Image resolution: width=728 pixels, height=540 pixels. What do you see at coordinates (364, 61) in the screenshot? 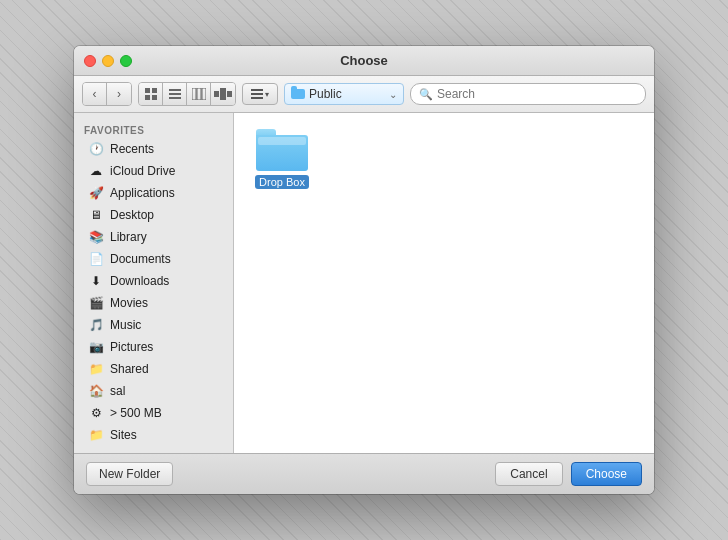
I see `titlebar: Choose` at bounding box center [364, 61].